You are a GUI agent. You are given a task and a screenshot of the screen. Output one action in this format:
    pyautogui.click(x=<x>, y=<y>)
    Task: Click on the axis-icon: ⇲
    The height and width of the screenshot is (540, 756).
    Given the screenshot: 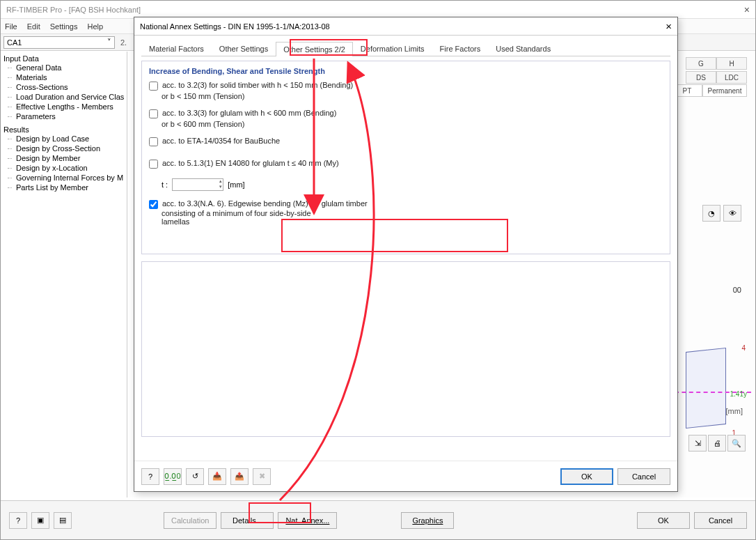 What is the action you would take?
    pyautogui.click(x=698, y=443)
    